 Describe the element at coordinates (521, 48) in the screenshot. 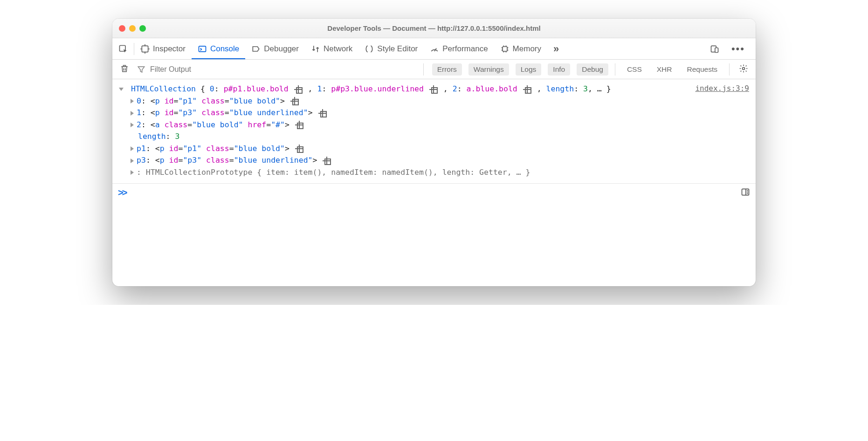

I see `tab-memory: Memory` at that location.